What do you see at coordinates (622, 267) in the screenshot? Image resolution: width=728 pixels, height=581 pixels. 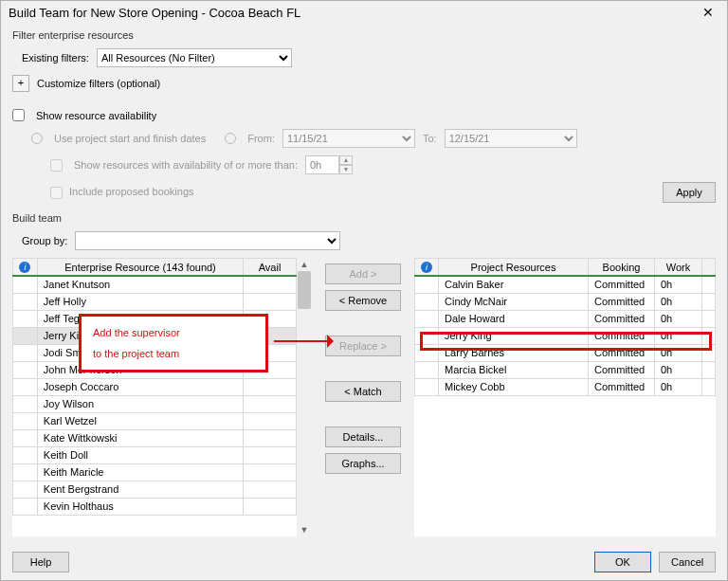 I see `col-booking: Booking` at bounding box center [622, 267].